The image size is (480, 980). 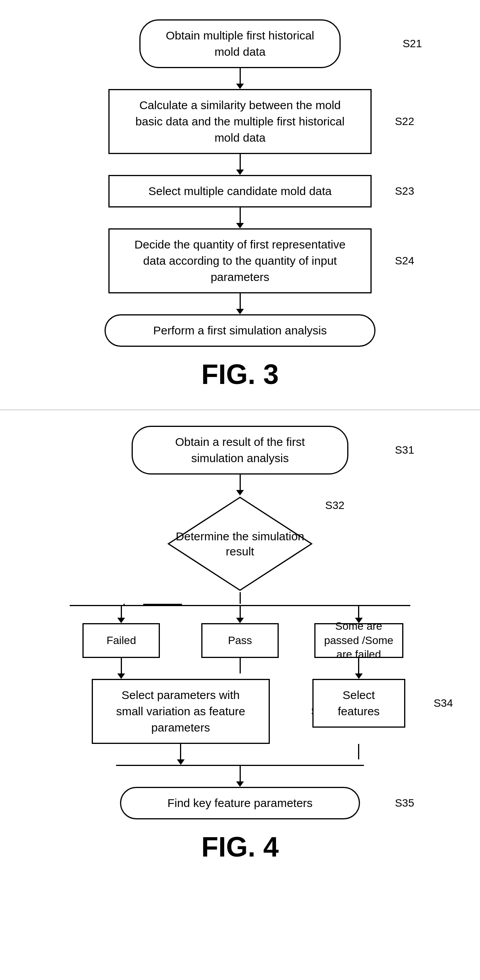 What do you see at coordinates (359, 703) in the screenshot?
I see `step-s34-box: Select features` at bounding box center [359, 703].